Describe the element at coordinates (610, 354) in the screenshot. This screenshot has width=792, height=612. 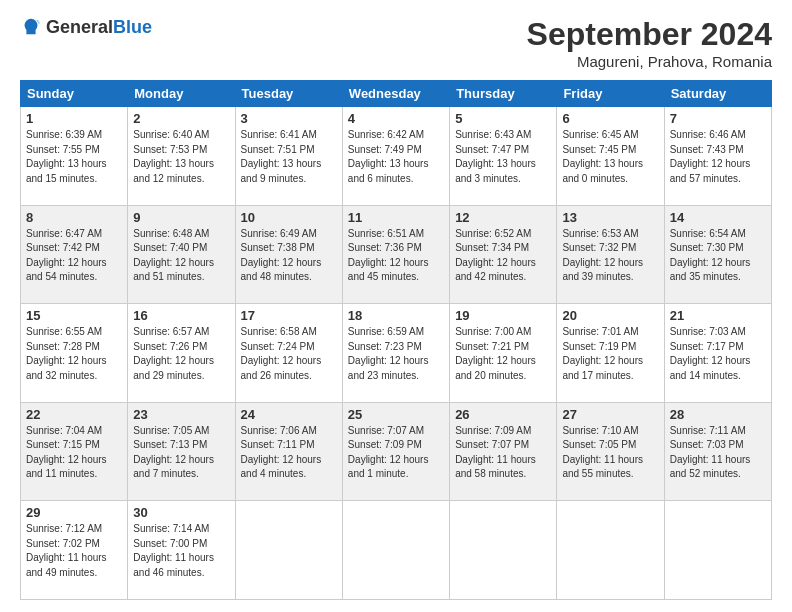
I see `calendar-cell: 20Sunrise: 7:01 AM Sunset: 7:19 PM Dayli…` at that location.